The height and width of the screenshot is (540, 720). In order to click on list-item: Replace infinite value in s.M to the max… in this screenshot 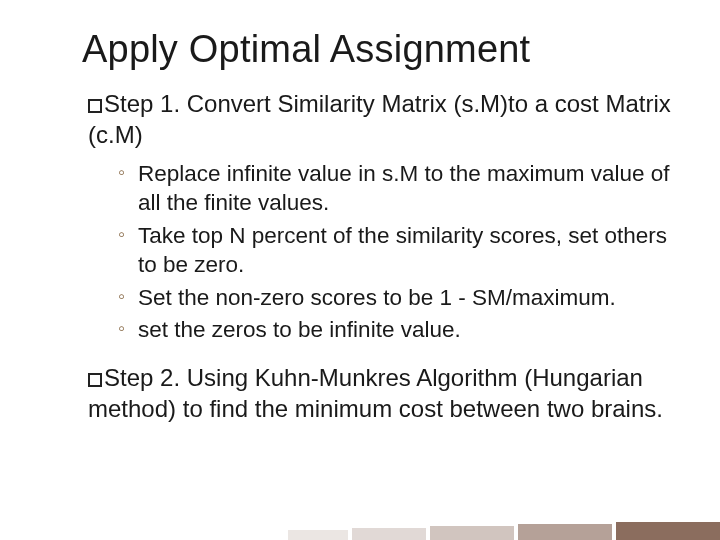, I will do `click(396, 189)`.